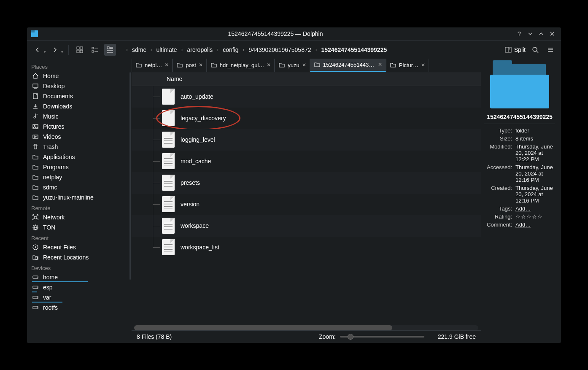 The height and width of the screenshot is (370, 588). I want to click on tree-line, so click(151, 247).